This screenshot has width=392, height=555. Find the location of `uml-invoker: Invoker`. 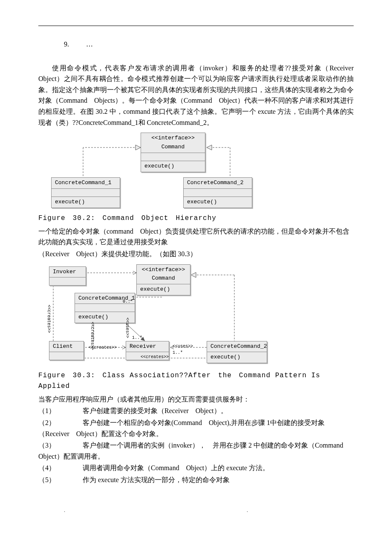

uml-invoker: Invoker is located at coordinates (67, 276).